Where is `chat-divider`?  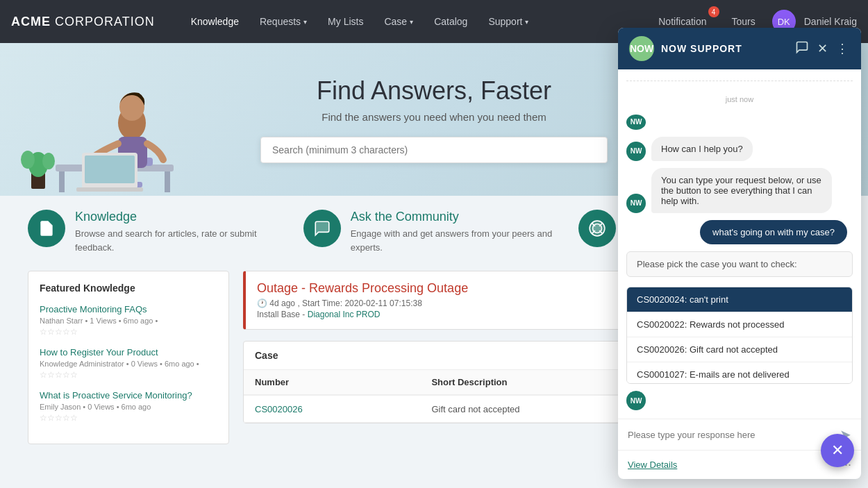
chat-divider is located at coordinates (740, 81).